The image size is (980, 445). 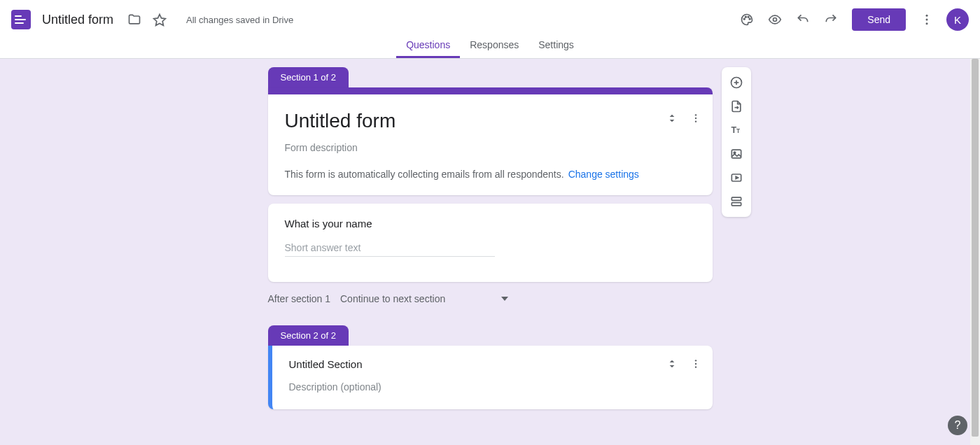 I want to click on section-2: Section 2 of 2 Untitled Section Descript…, so click(x=490, y=367).